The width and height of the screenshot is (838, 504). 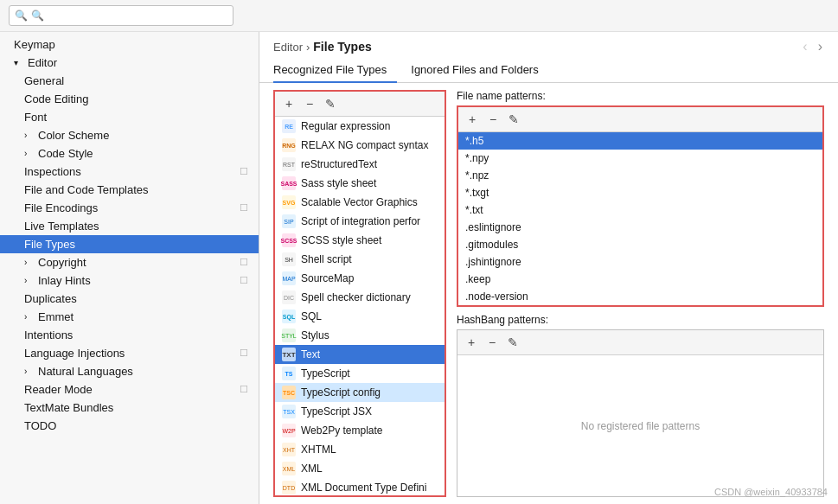 I want to click on list-item: SVG Scalable Vector Graphics, so click(x=360, y=202).